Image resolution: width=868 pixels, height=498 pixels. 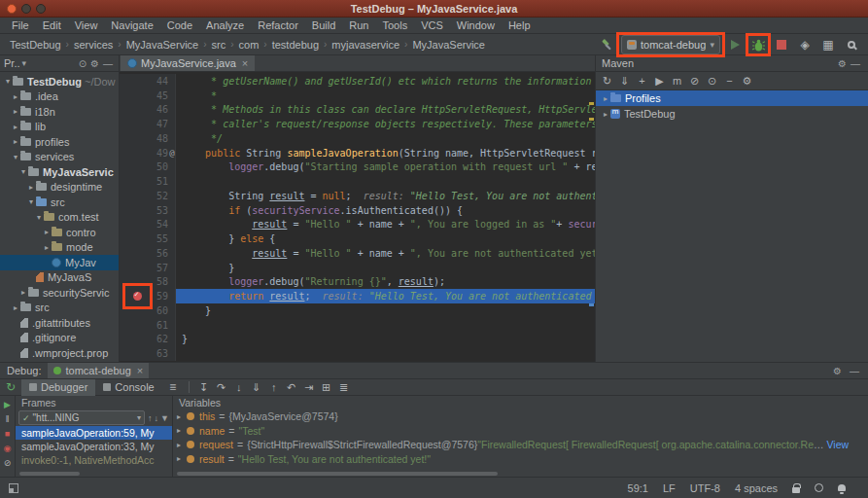 What do you see at coordinates (8, 419) in the screenshot?
I see `pause-icon: ‖` at bounding box center [8, 419].